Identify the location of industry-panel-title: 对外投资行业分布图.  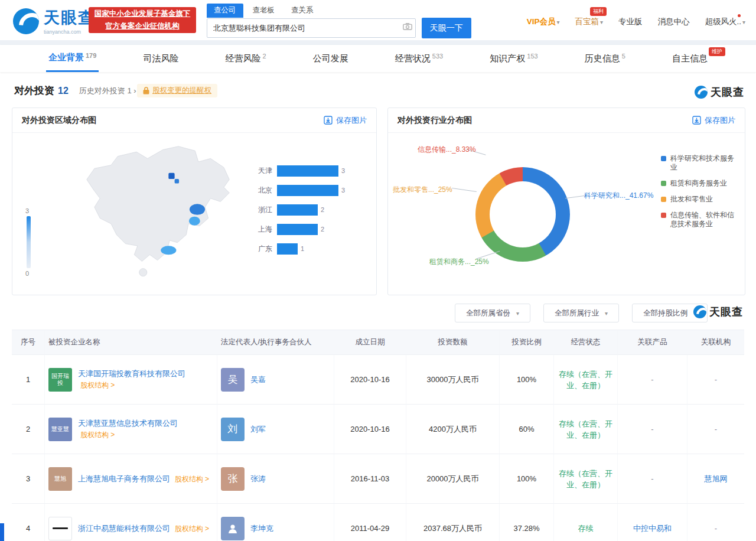
(435, 120).